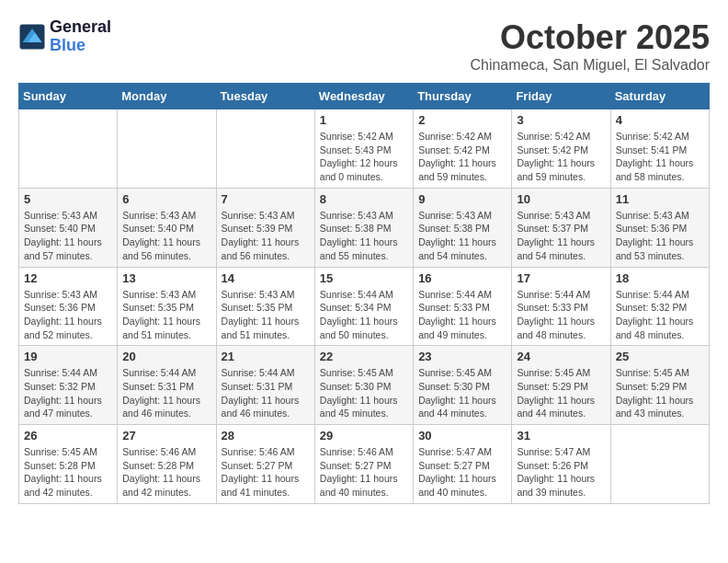  Describe the element at coordinates (462, 473) in the screenshot. I see `day-info: Sunrise: 5:47 AM Sunset: 5:27 PM Dayligh…` at that location.